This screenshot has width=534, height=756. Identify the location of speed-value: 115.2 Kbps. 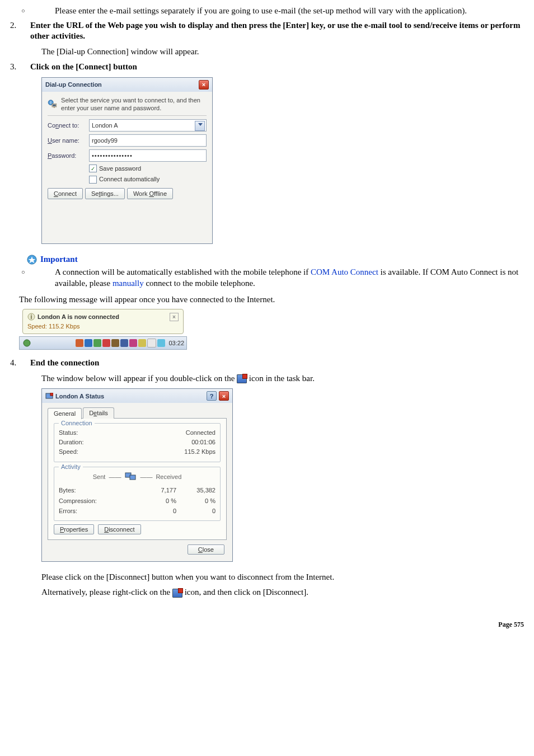
(200, 452).